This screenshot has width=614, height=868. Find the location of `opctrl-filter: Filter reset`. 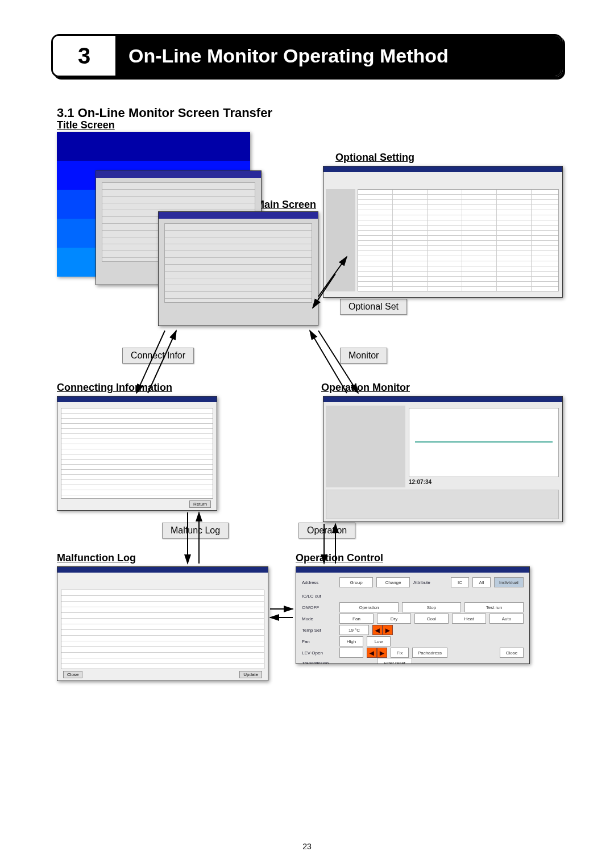

opctrl-filter: Filter reset is located at coordinates (395, 661).